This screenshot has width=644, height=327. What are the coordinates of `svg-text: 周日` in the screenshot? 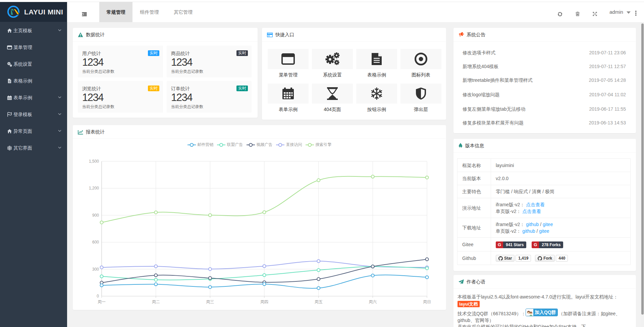 It's located at (427, 302).